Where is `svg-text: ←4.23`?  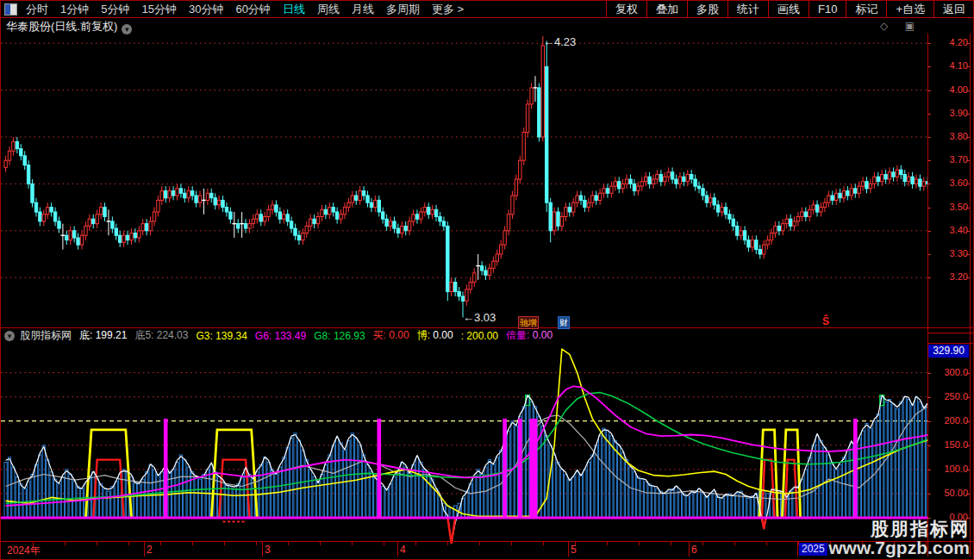
svg-text: ←4.23 is located at coordinates (559, 41).